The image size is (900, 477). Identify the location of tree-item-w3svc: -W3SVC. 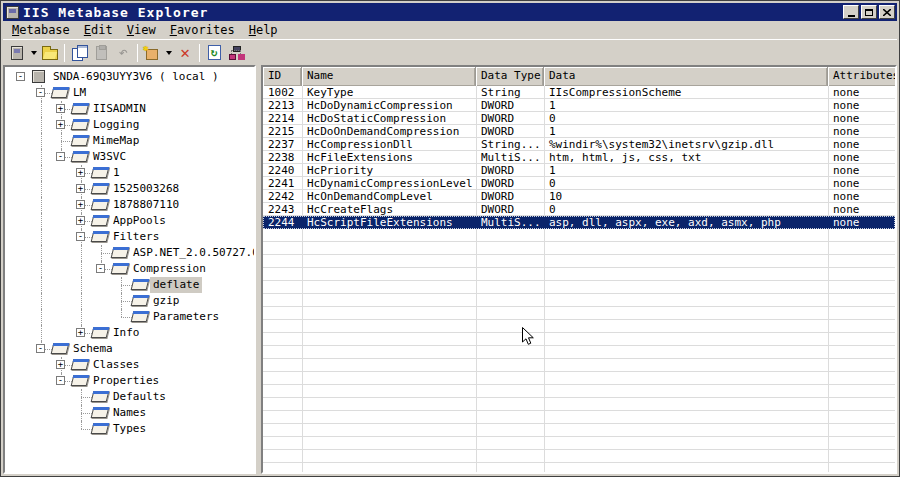
(130, 157).